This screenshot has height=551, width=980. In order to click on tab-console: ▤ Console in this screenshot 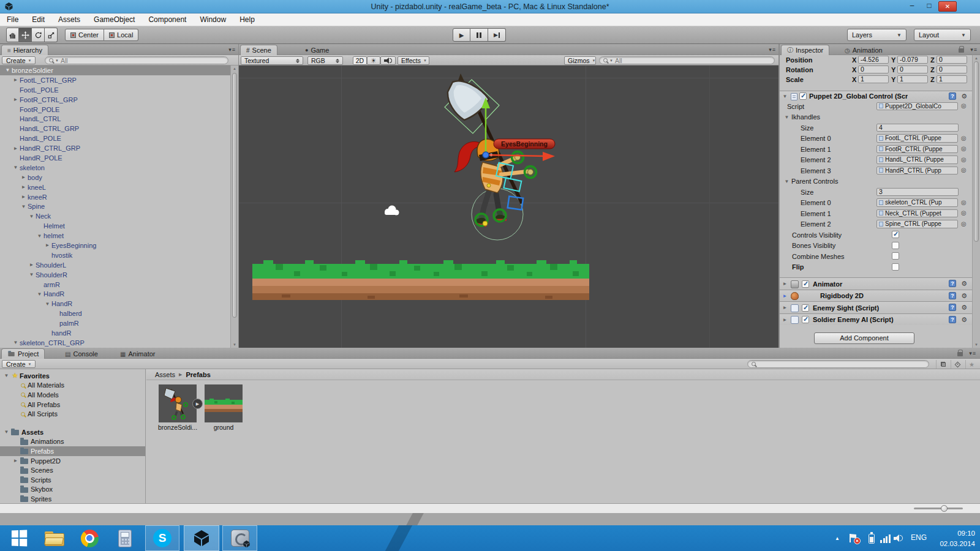, I will do `click(81, 354)`.